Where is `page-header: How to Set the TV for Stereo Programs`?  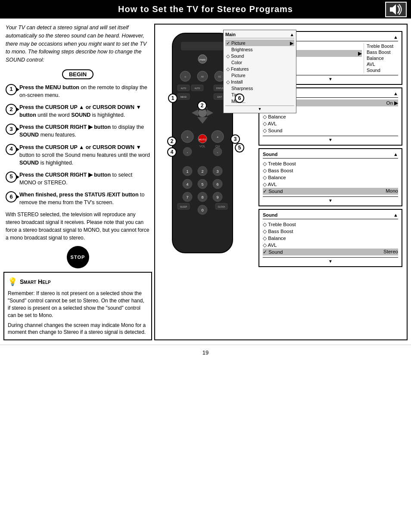 page-header: How to Set the TV for Stereo Programs is located at coordinates (206, 9).